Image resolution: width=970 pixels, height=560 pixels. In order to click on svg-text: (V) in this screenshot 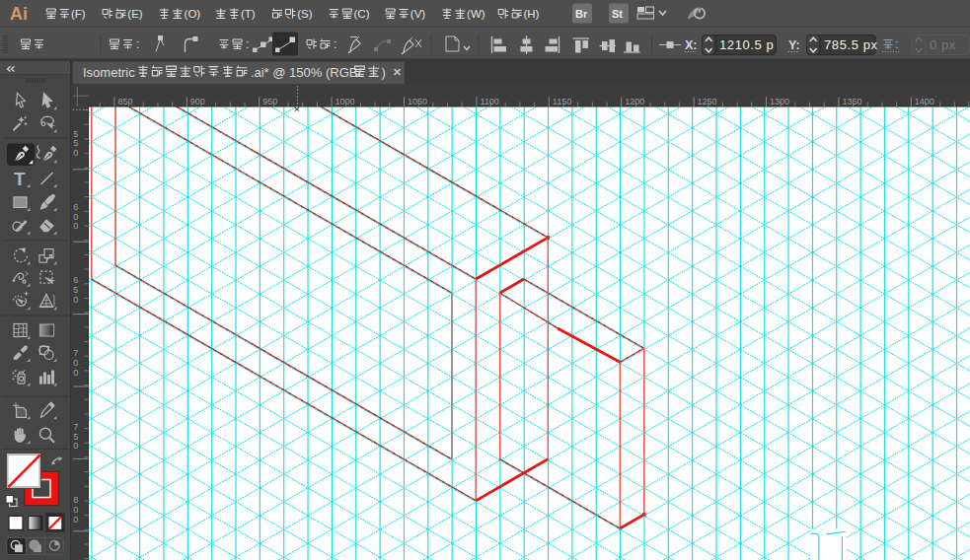, I will do `click(418, 14)`.